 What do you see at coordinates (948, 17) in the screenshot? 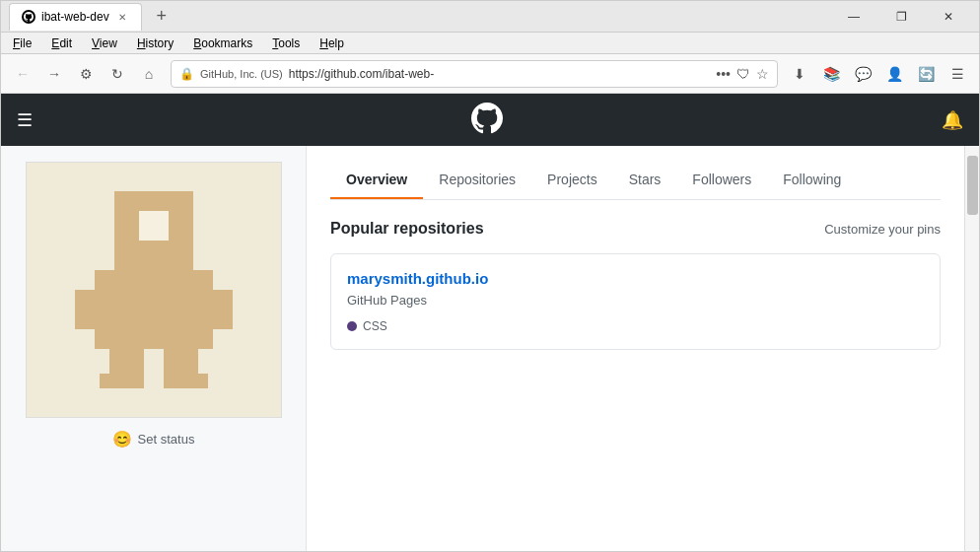
I see `close-button: ✕` at bounding box center [948, 17].